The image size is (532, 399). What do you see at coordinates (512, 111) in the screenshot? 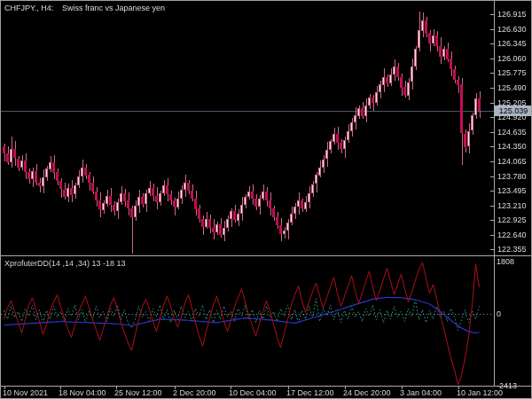
I see `current-price-badge: 125.039` at bounding box center [512, 111].